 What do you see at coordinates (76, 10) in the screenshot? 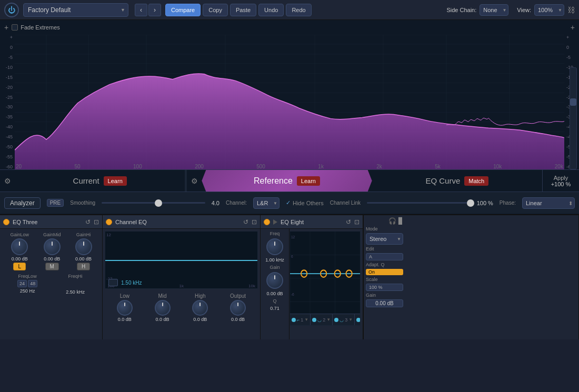
I see `preset-select: Factory Default` at bounding box center [76, 10].